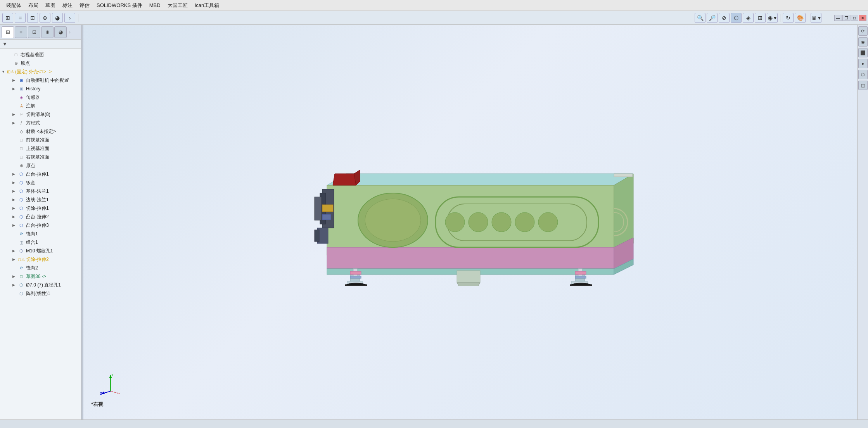 This screenshot has width=868, height=428. I want to click on toolbar-btn-view3: ⊞, so click(760, 18).